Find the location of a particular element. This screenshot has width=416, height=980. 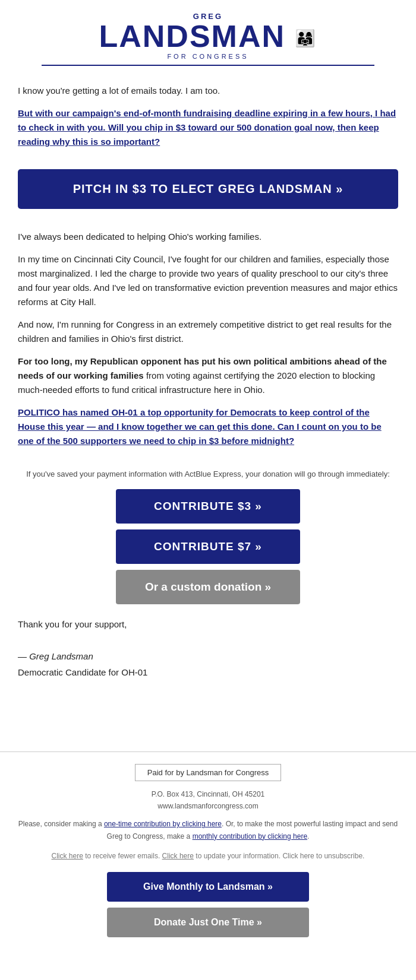

header-divider is located at coordinates (208, 65).